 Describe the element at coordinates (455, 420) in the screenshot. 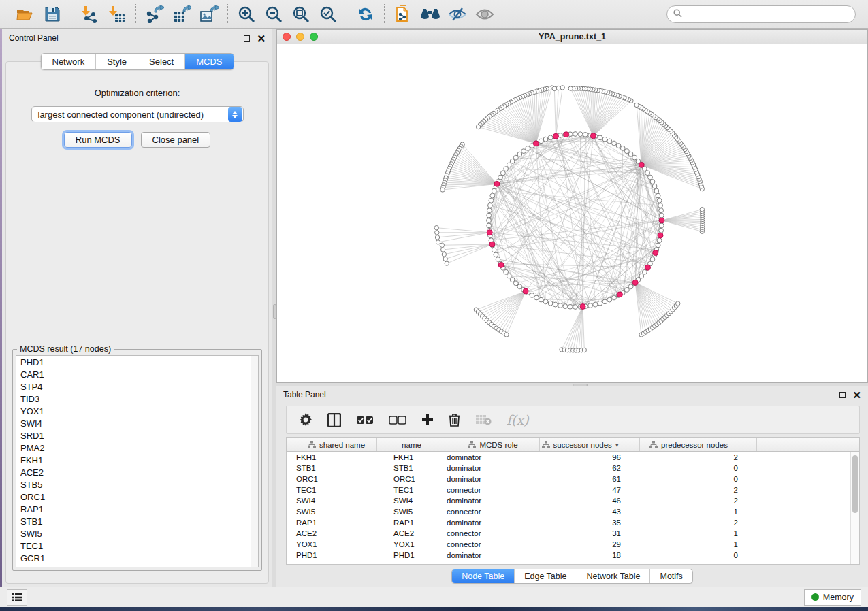

I see `delete-icon` at that location.